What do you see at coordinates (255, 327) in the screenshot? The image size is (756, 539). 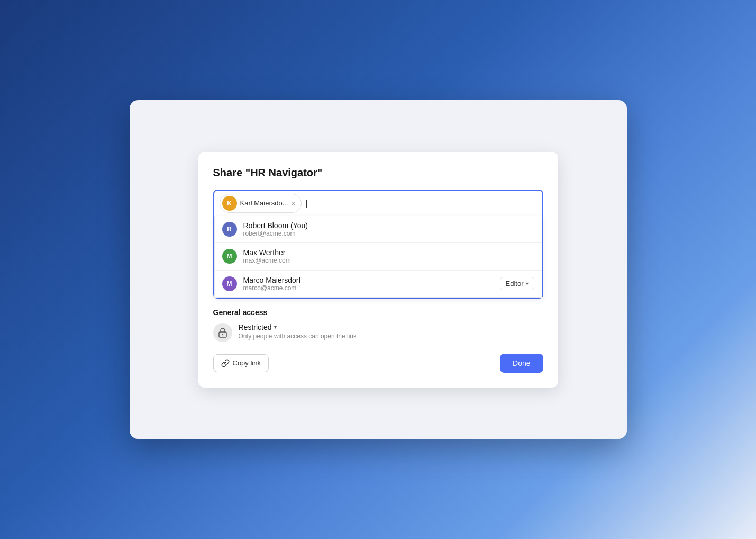 I see `access-type-label: Restricted` at bounding box center [255, 327].